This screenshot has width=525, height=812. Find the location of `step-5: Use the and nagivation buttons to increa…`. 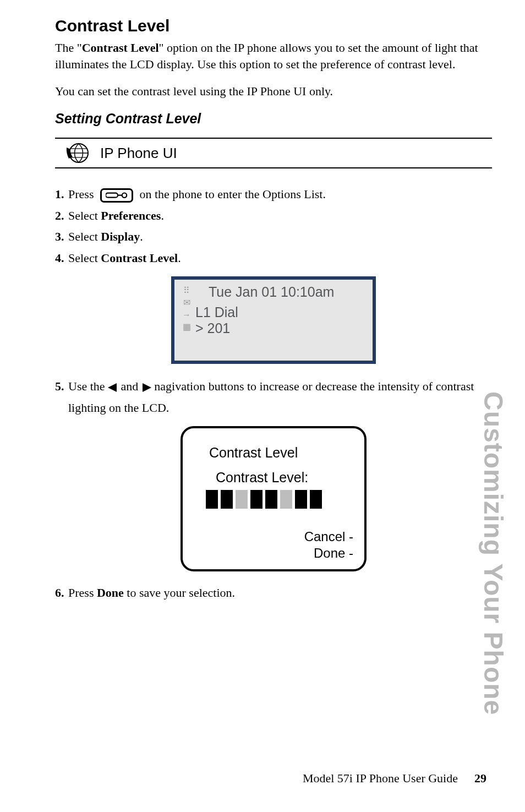

step-5: Use the and nagivation buttons to increa… is located at coordinates (274, 397).